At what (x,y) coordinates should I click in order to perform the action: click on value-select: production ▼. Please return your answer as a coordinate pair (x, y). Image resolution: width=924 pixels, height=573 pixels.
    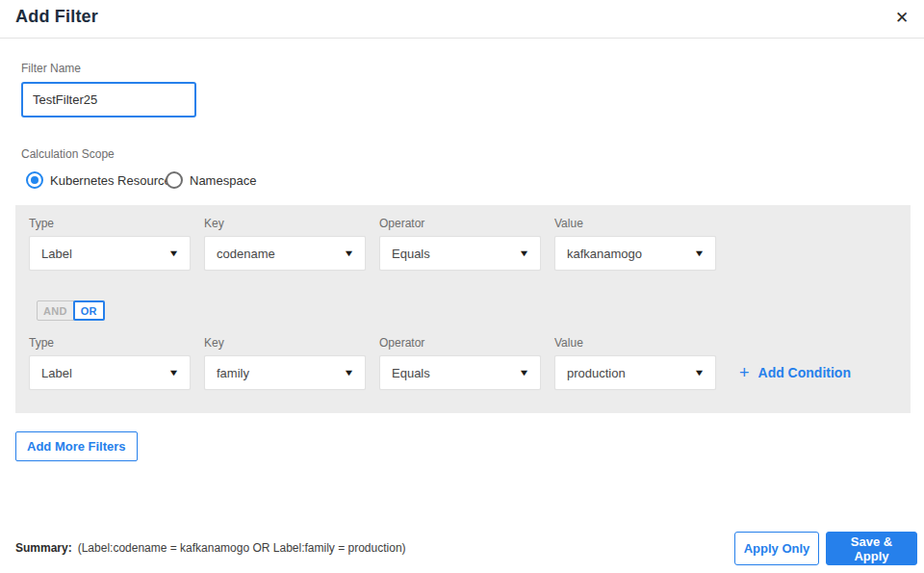
    Looking at the image, I should click on (635, 373).